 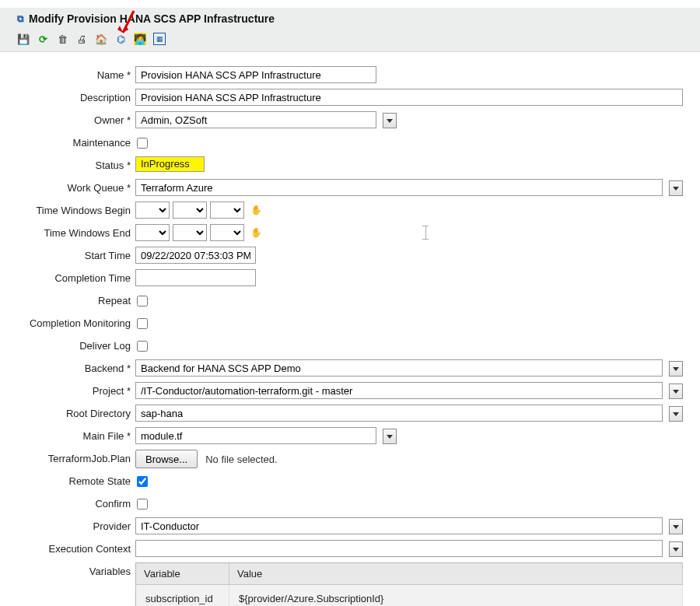 What do you see at coordinates (390, 121) in the screenshot?
I see `owner-dropdown-icon` at bounding box center [390, 121].